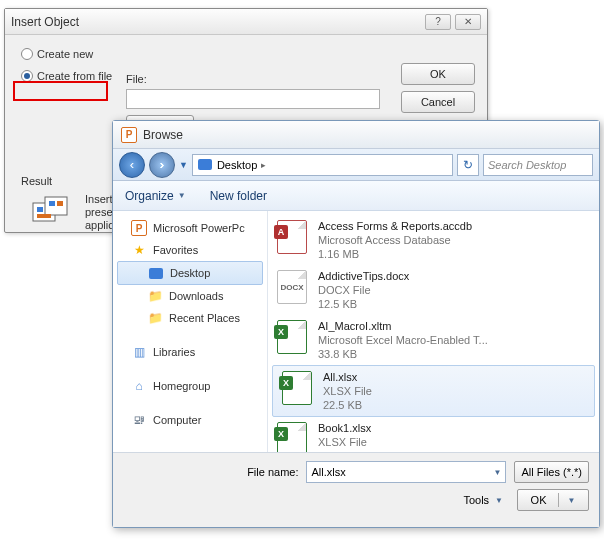 This screenshot has height=539, width=604. What do you see at coordinates (246, 22) in the screenshot?
I see `insert-object-titlebar: Insert Object ? ✕` at bounding box center [246, 22].